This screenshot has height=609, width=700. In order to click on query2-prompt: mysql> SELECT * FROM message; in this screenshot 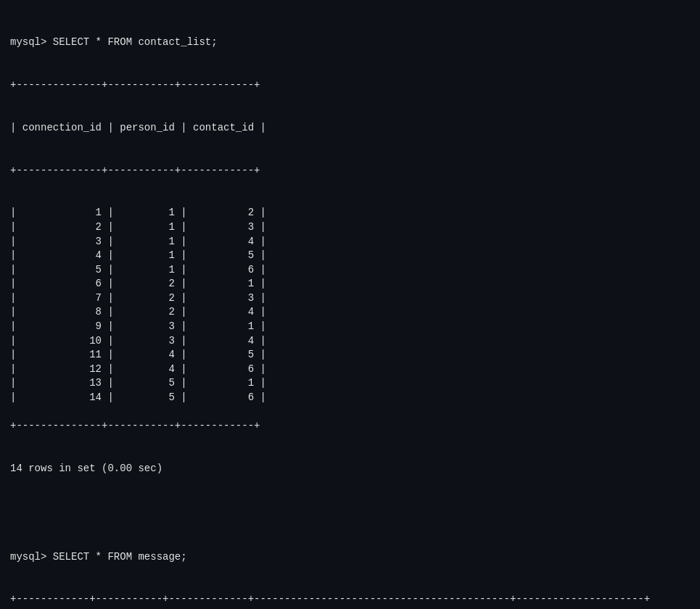, I will do `click(99, 557)`.